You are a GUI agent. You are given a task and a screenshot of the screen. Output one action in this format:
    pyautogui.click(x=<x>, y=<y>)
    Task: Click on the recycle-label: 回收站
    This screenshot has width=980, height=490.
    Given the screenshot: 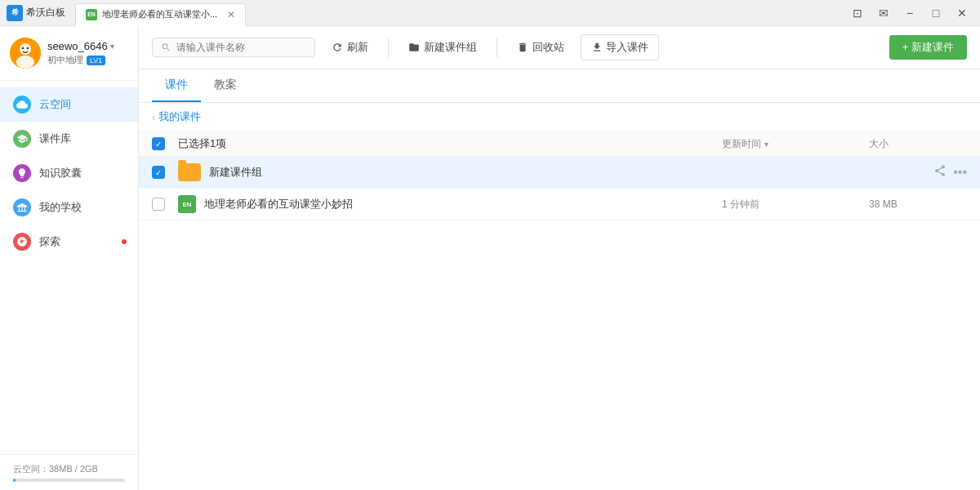 What is the action you would take?
    pyautogui.click(x=549, y=47)
    